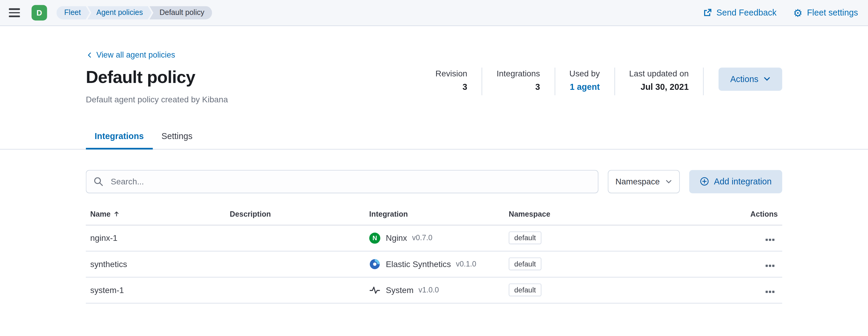 The image size is (868, 336). Describe the element at coordinates (749, 217) in the screenshot. I see `column-header-actions: Actions` at that location.